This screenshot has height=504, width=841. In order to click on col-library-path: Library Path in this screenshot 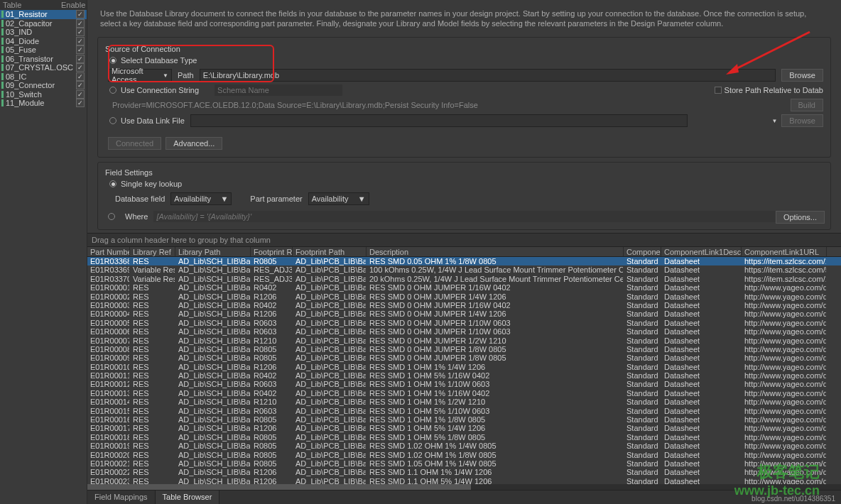, I will do `click(213, 251)`.